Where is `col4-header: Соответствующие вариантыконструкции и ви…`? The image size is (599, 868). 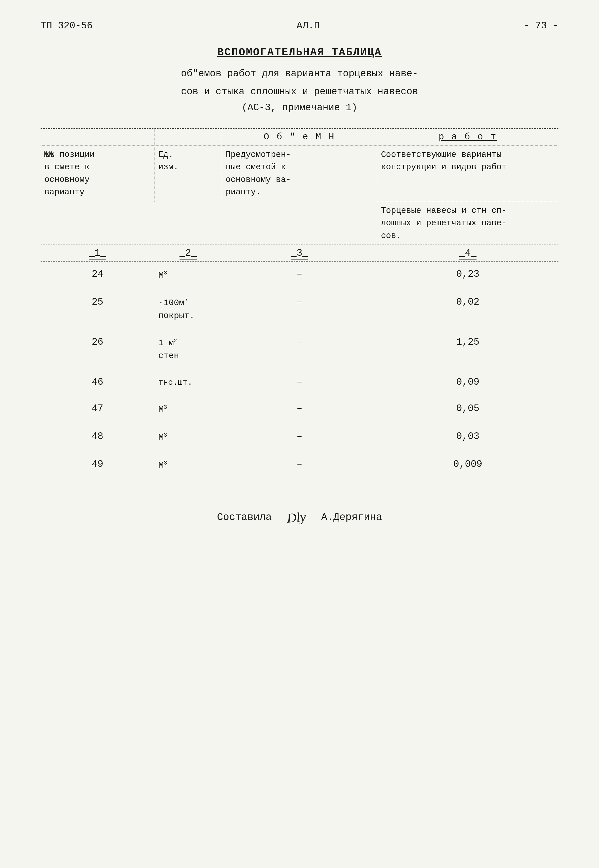
col4-header: Соответствующие вариантыконструкции и ви… is located at coordinates (468, 174).